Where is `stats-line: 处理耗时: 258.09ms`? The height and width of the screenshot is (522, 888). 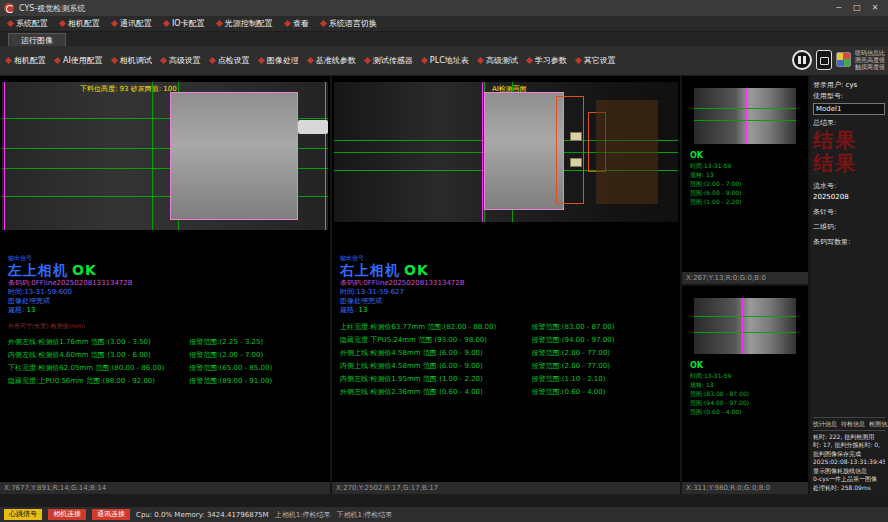
stats-line: 处理耗时: 258.09ms is located at coordinates (849, 488).